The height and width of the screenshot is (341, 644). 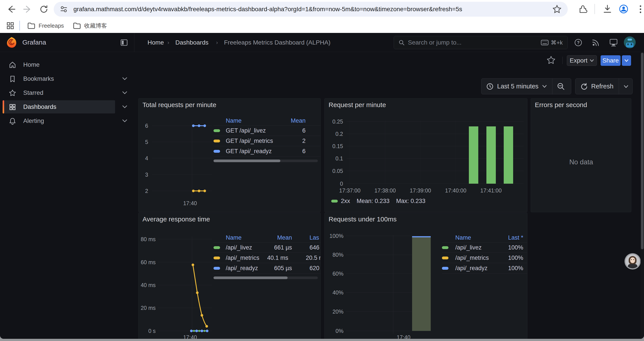 I want to click on refresh-divider, so click(x=619, y=86).